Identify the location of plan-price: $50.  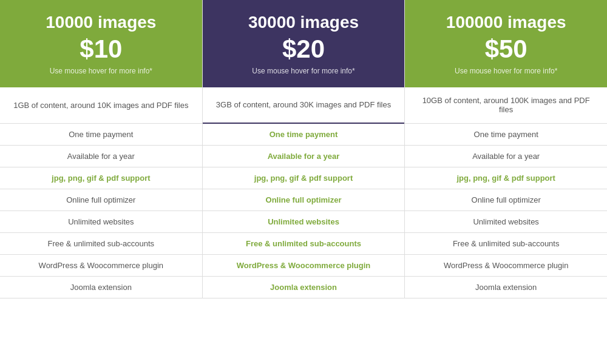
(506, 49).